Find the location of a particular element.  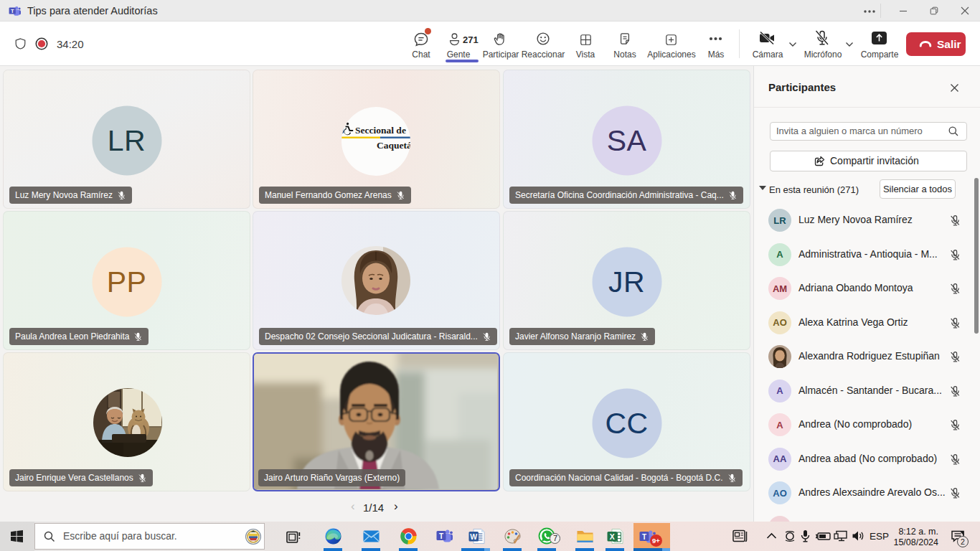

svg-text: X is located at coordinates (613, 537).